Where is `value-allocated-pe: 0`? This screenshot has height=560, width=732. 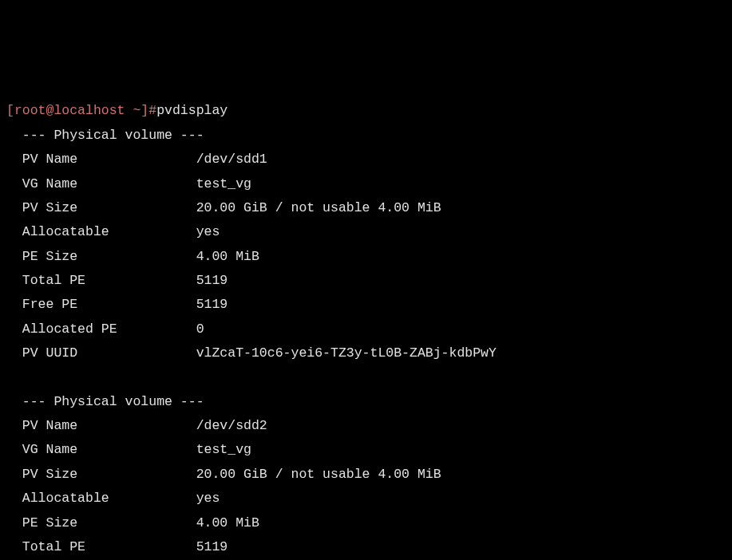
value-allocated-pe: 0 is located at coordinates (200, 329).